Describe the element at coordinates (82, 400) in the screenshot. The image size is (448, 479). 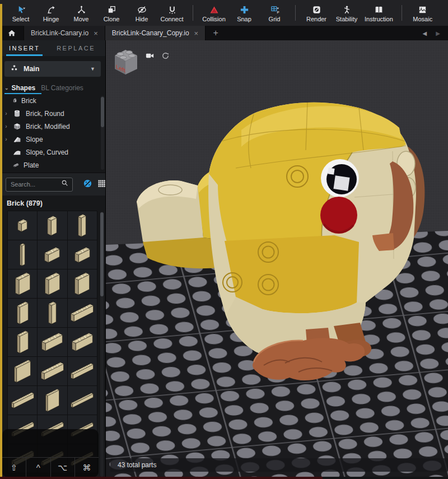
I see `part-item-1x8x1` at that location.